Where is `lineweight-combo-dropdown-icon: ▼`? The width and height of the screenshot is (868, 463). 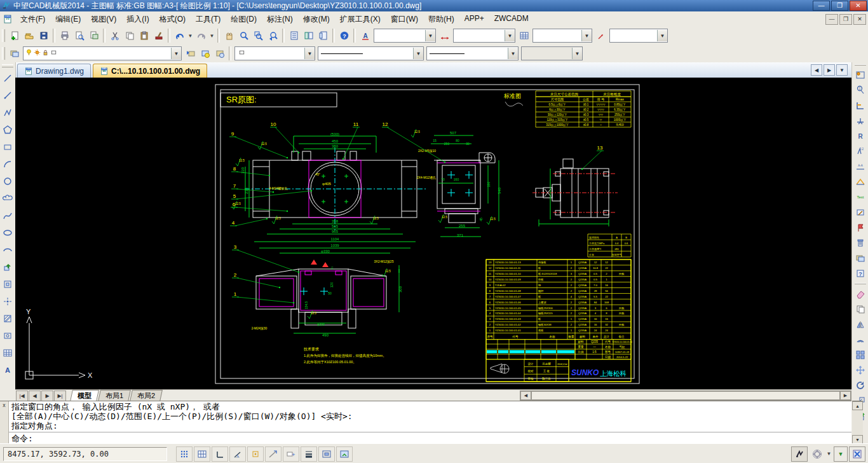 lineweight-combo-dropdown-icon: ▼ is located at coordinates (513, 53).